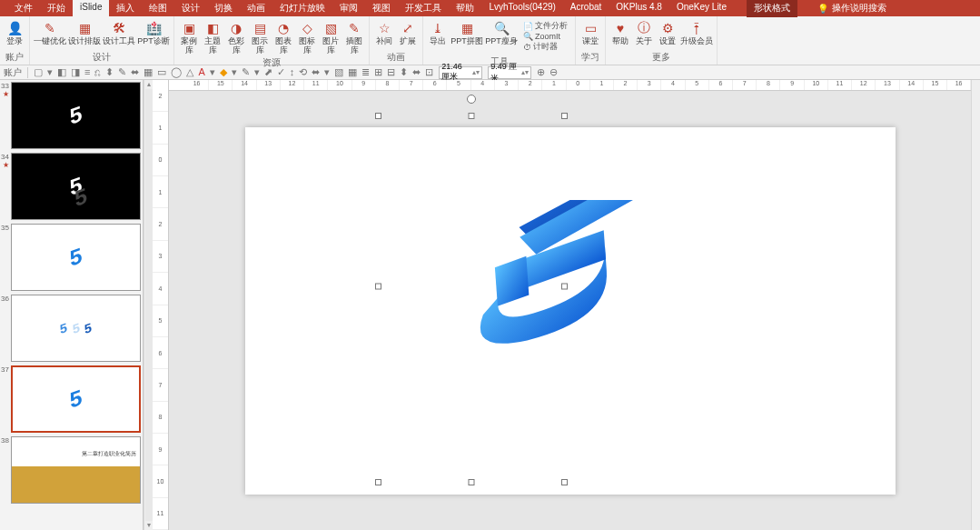 This screenshot has height=530, width=980. What do you see at coordinates (62, 73) in the screenshot?
I see `qat-icon: ◧` at bounding box center [62, 73].